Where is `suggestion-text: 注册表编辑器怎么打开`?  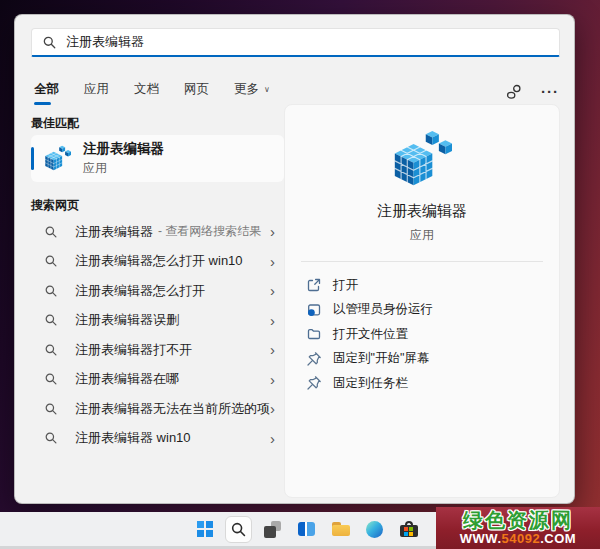
suggestion-text: 注册表编辑器怎么打开 is located at coordinates (140, 291).